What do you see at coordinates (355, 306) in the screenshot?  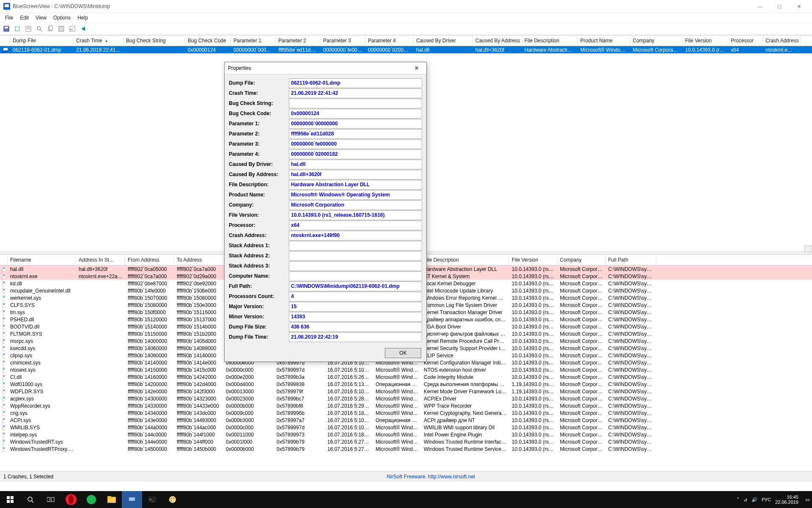 I see `prop-value: 15` at bounding box center [355, 306].